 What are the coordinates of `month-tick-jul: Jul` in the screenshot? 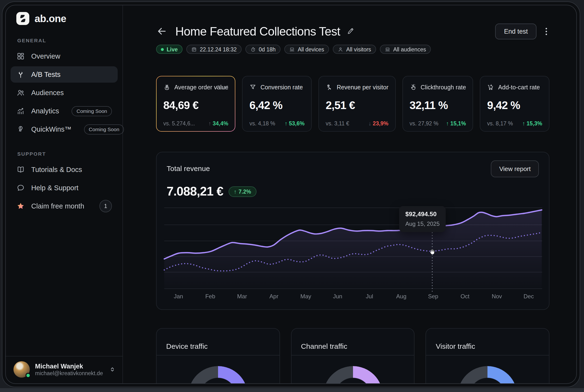 It's located at (370, 296).